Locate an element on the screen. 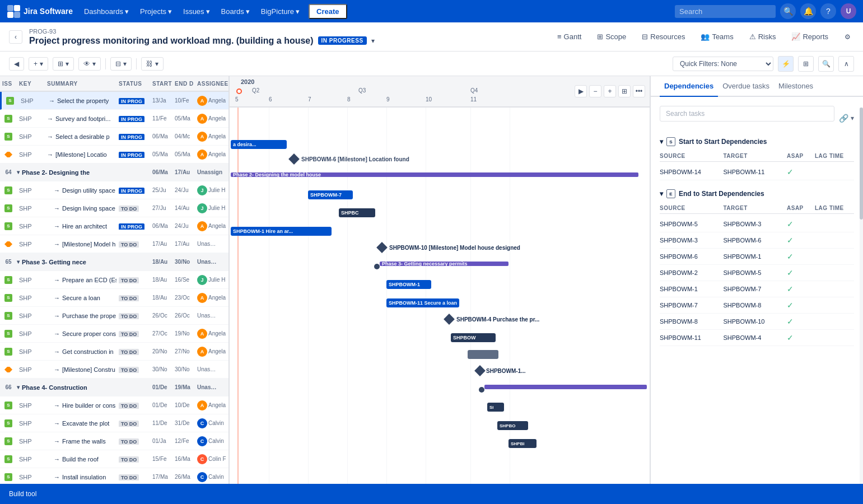 The height and width of the screenshot is (504, 863). table-row: S SHP → Hire an architect IN PROG 06/Ma … is located at coordinates (114, 226).